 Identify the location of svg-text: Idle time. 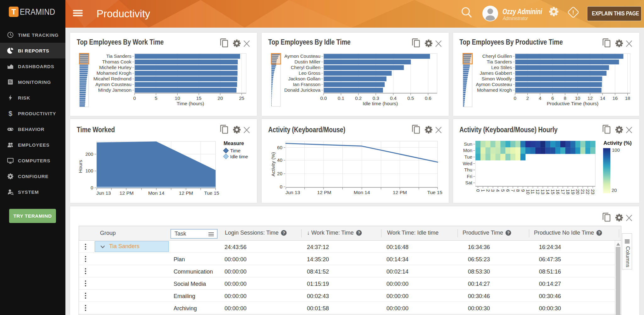
(239, 156).